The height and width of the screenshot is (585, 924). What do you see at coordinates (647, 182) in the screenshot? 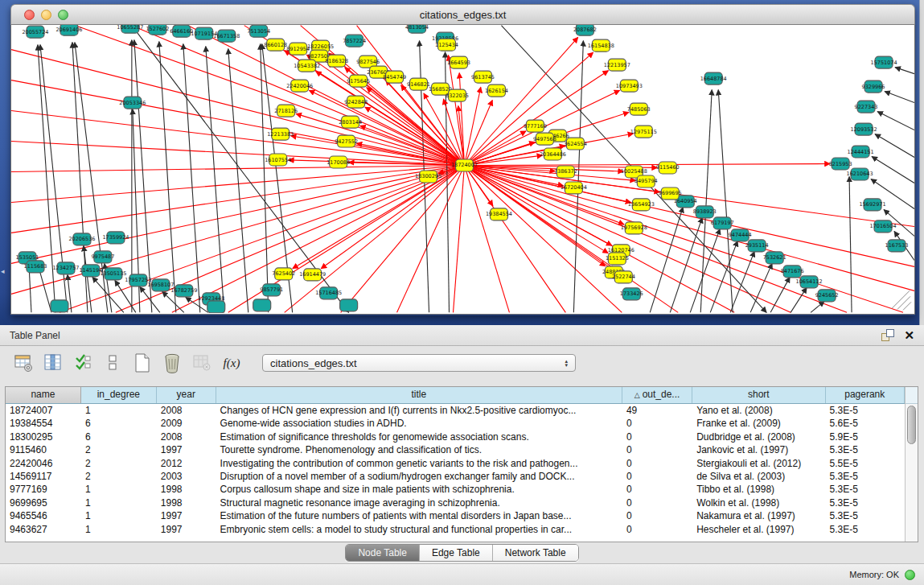
I see `graph-node: 8495794` at bounding box center [647, 182].